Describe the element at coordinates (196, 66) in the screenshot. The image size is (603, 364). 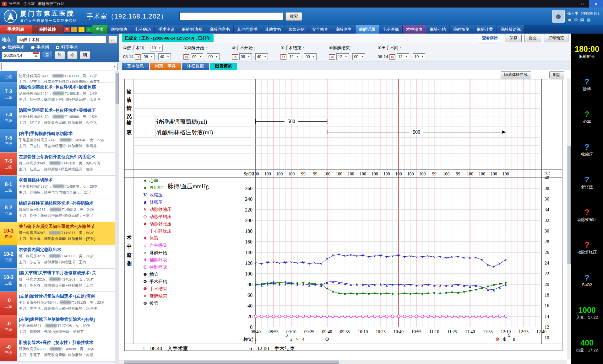
I see `record-subtab-体征数据: 体征数据` at that location.